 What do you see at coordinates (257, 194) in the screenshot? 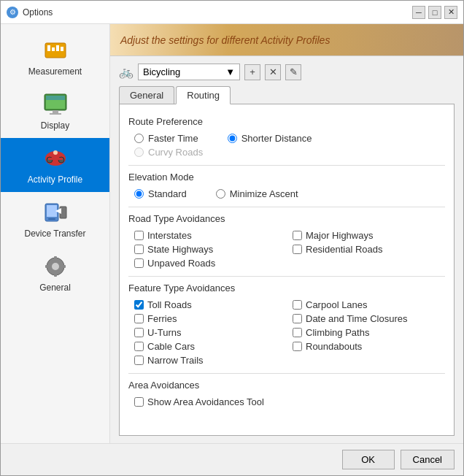
I see `minimize-ascent-option: Minimize Ascent` at bounding box center [257, 194].